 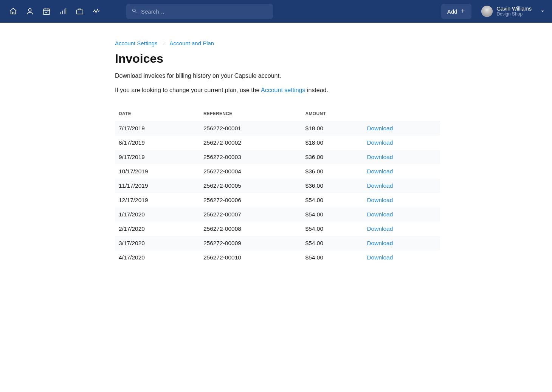 I want to click on home-icon, so click(x=13, y=11).